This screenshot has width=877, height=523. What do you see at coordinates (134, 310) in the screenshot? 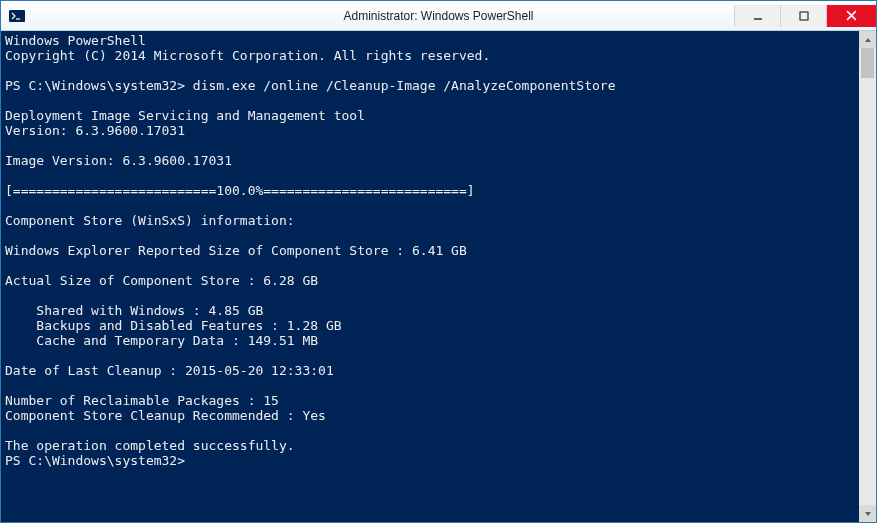
I see `console-line: Shared with Windows : 4.85 GB` at bounding box center [134, 310].